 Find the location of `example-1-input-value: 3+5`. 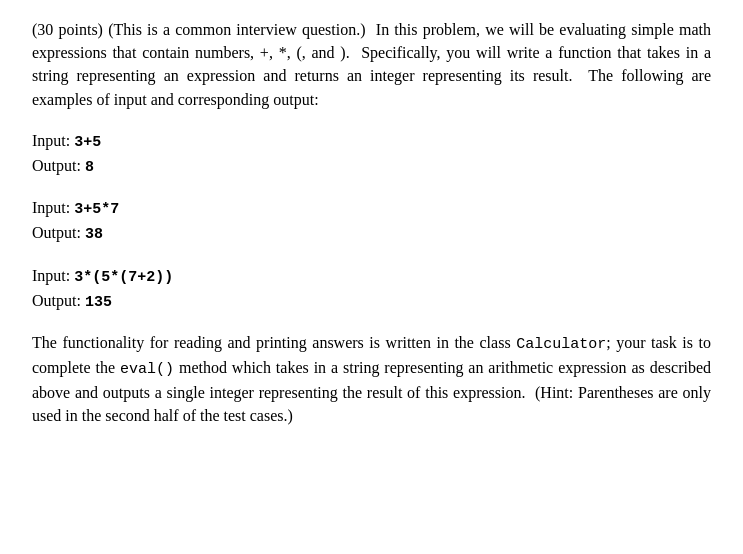

example-1-input-value: 3+5 is located at coordinates (88, 142).